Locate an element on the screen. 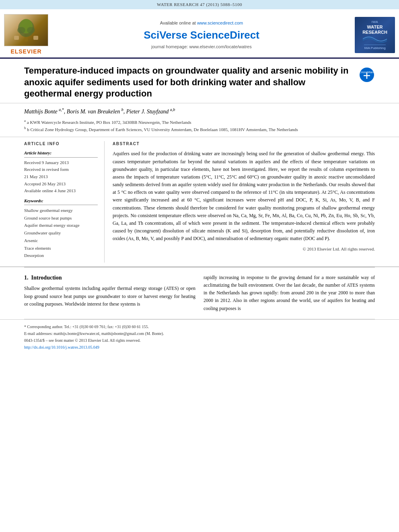  keyword-3: Aquifer thermal energy storage is located at coordinates (61, 225).